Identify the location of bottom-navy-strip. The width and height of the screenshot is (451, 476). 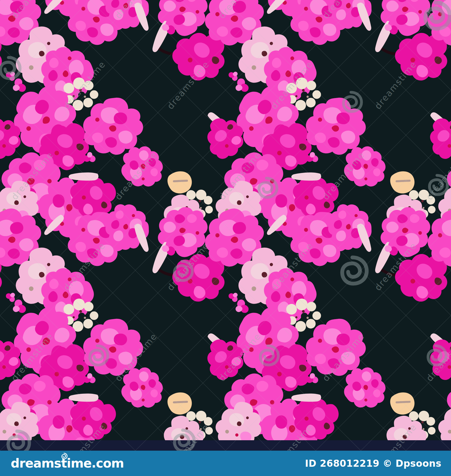
(226, 446).